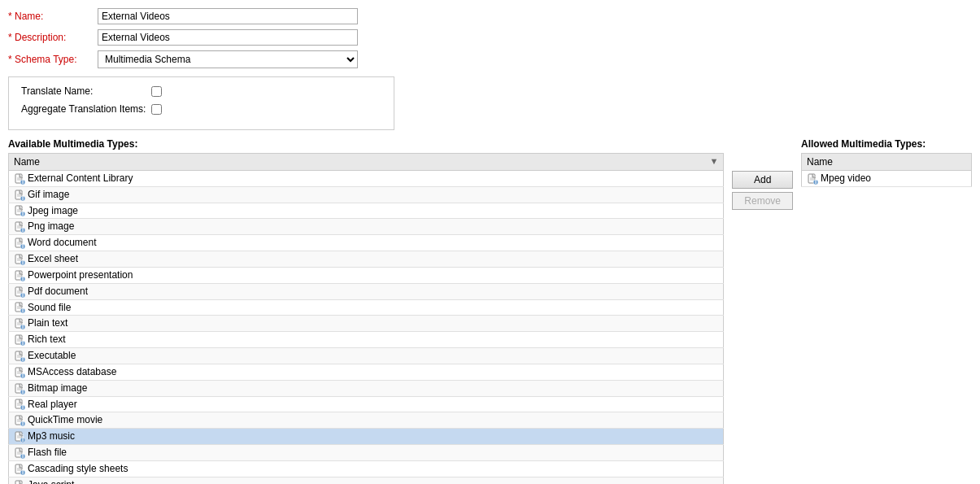 The height and width of the screenshot is (484, 980). I want to click on allowed-list-table: Name i Mpeg video, so click(886, 170).